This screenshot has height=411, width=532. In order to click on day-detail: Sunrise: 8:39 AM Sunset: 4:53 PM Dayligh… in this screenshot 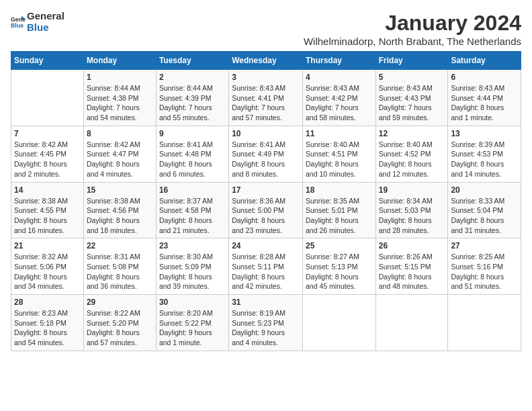, I will do `click(484, 160)`.